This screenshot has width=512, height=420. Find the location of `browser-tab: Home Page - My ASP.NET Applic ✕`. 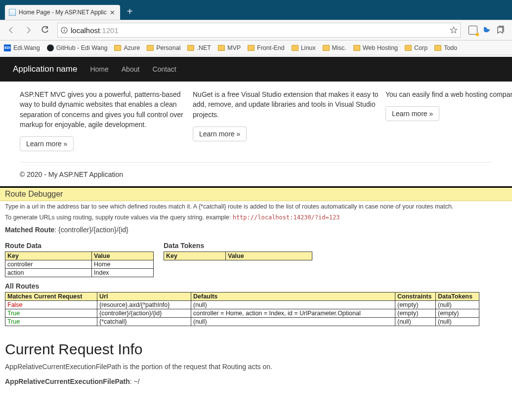

browser-tab: Home Page - My ASP.NET Applic ✕ is located at coordinates (62, 12).